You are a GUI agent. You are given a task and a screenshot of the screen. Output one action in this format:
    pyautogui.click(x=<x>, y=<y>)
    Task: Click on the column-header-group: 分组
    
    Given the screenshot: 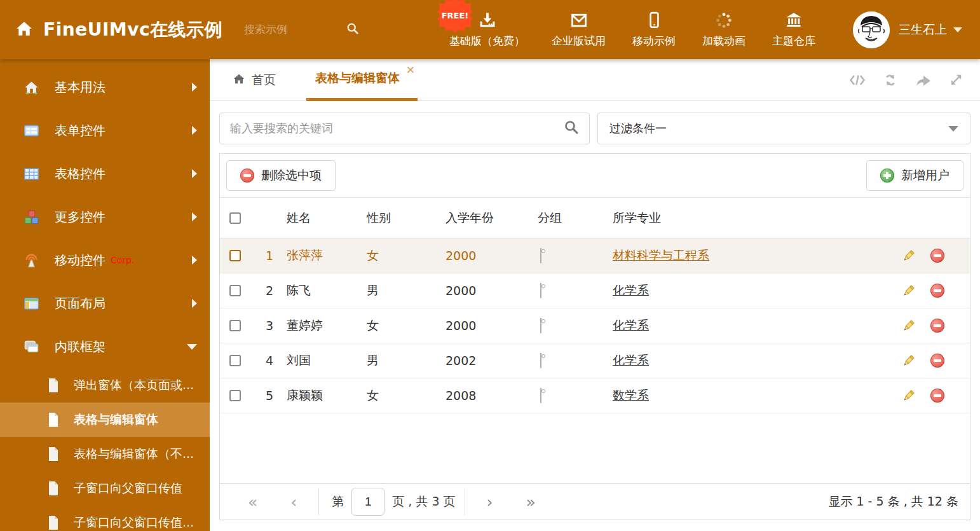 What is the action you would take?
    pyautogui.click(x=567, y=218)
    